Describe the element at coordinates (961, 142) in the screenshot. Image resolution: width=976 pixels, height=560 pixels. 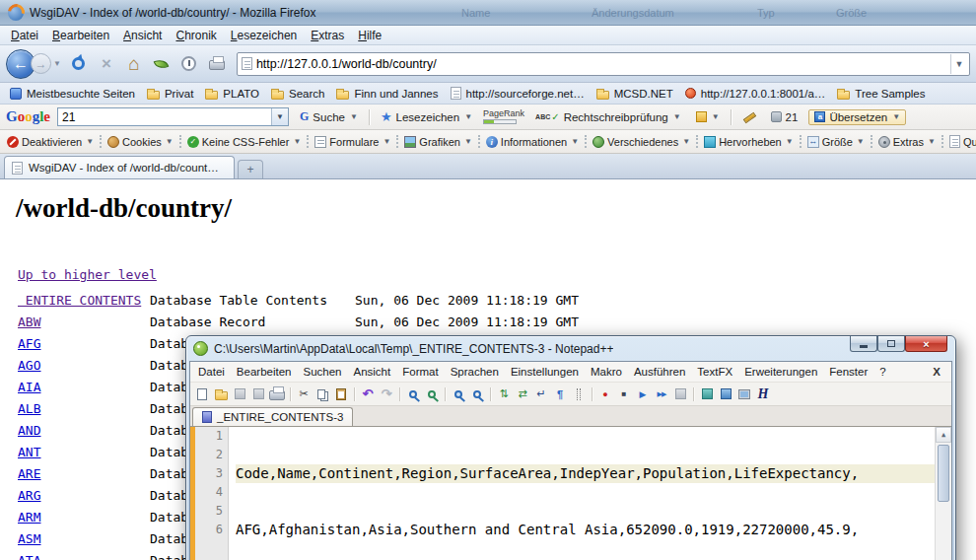
I see `webdev-source: Quelltext▼` at that location.